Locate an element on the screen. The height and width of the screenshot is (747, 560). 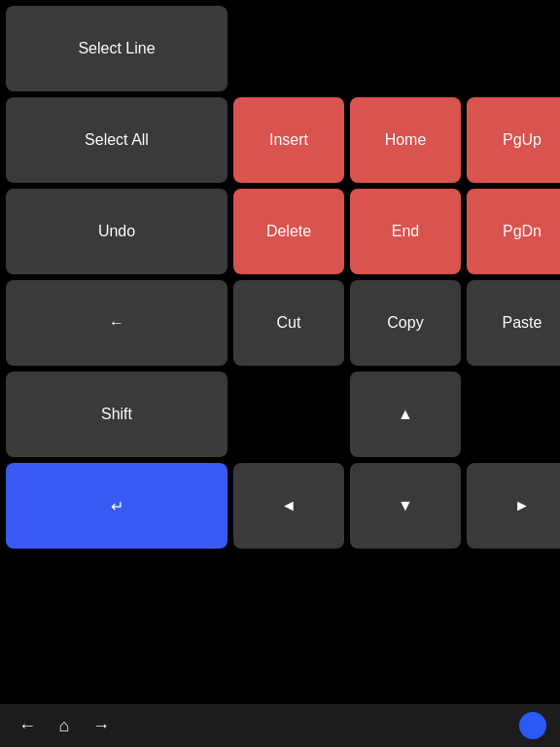
end-button: End is located at coordinates (405, 231).